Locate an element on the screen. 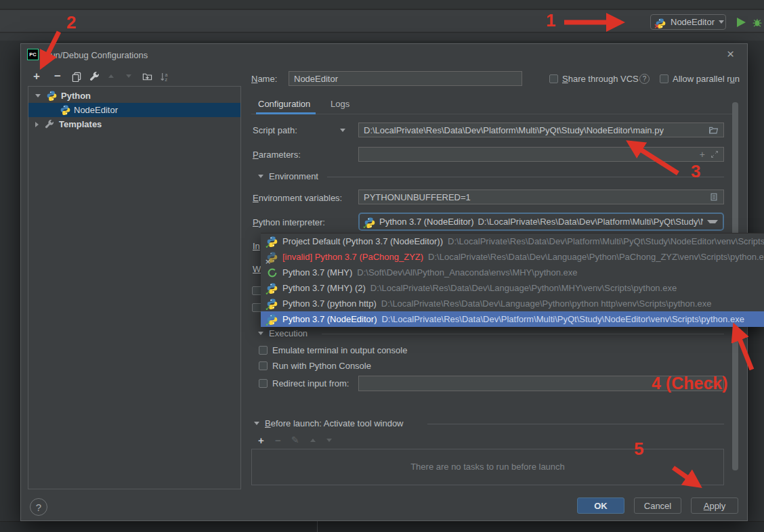 The height and width of the screenshot is (532, 764). collapsed-arrow-icon is located at coordinates (37, 125).